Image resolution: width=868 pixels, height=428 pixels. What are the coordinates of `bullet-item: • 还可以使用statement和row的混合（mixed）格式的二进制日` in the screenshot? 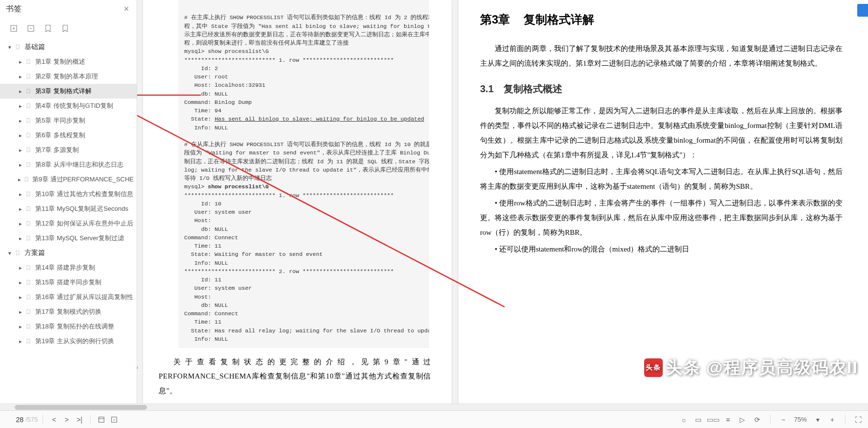 It's located at (661, 249).